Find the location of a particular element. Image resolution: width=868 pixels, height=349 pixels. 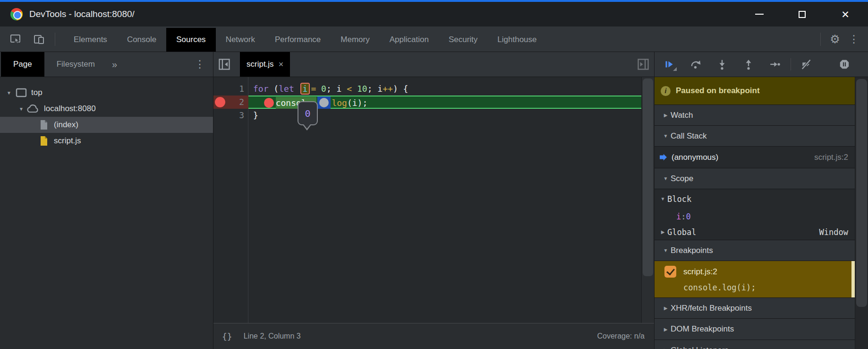

inspect-element-button is located at coordinates (16, 39).